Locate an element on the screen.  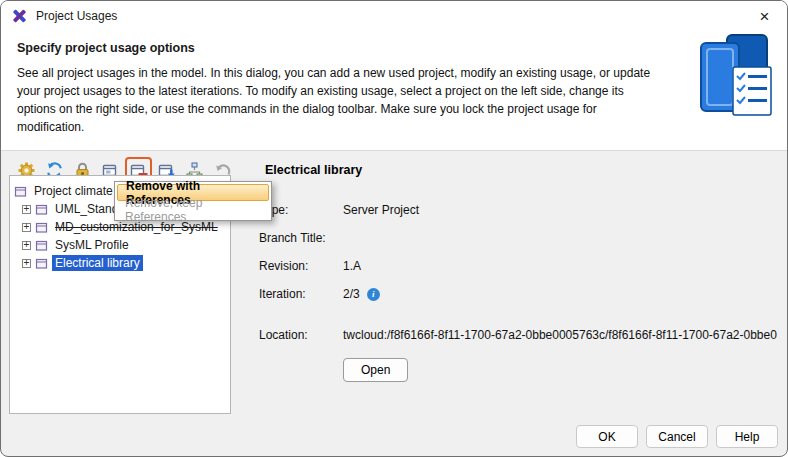
tree-item-label: Electrical library is located at coordinates (98, 263).